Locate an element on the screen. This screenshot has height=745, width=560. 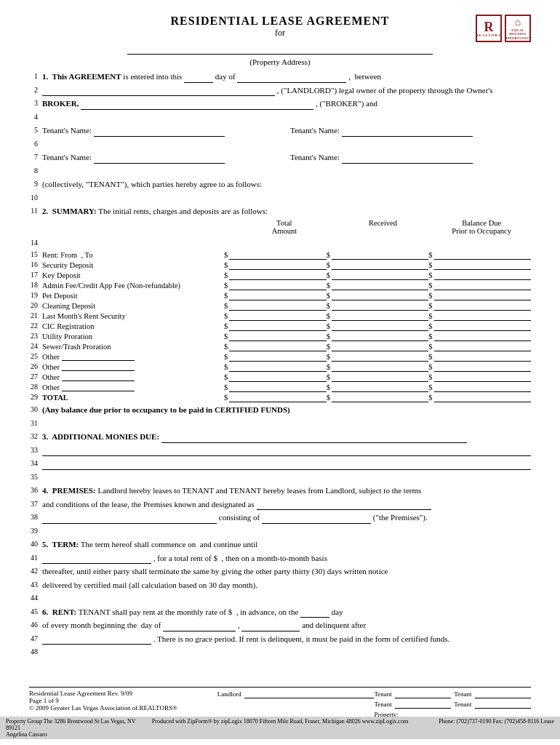
tenant1-sig-field is located at coordinates (423, 694).